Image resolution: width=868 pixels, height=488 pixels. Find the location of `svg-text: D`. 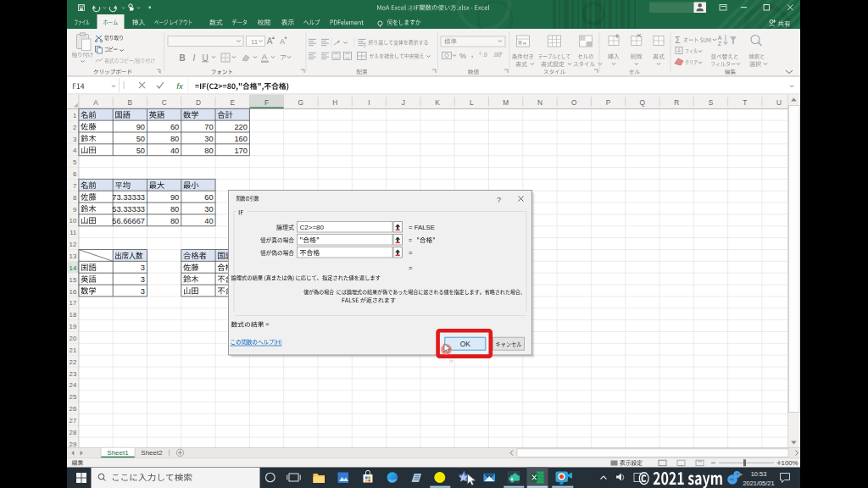

svg-text: D is located at coordinates (198, 103).